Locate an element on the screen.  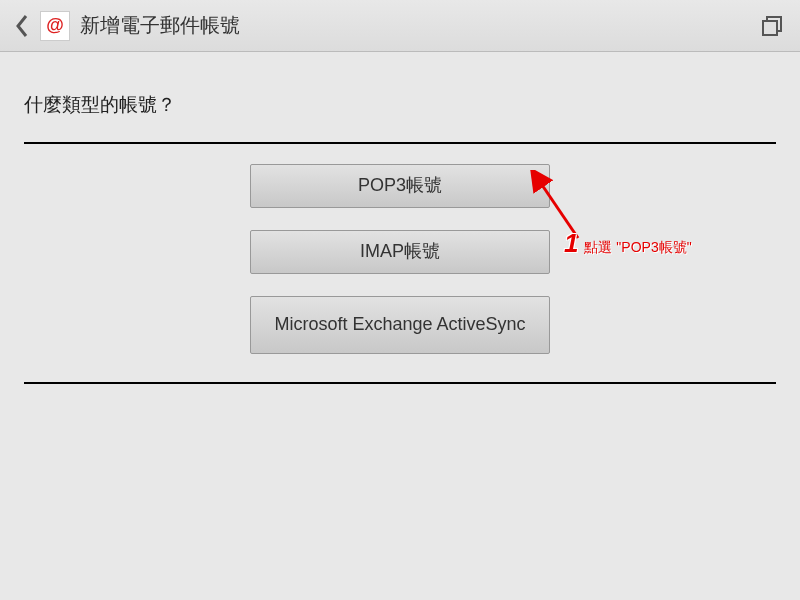
exchange-account-button: Microsoft Exchange ActiveSync is located at coordinates (400, 325).